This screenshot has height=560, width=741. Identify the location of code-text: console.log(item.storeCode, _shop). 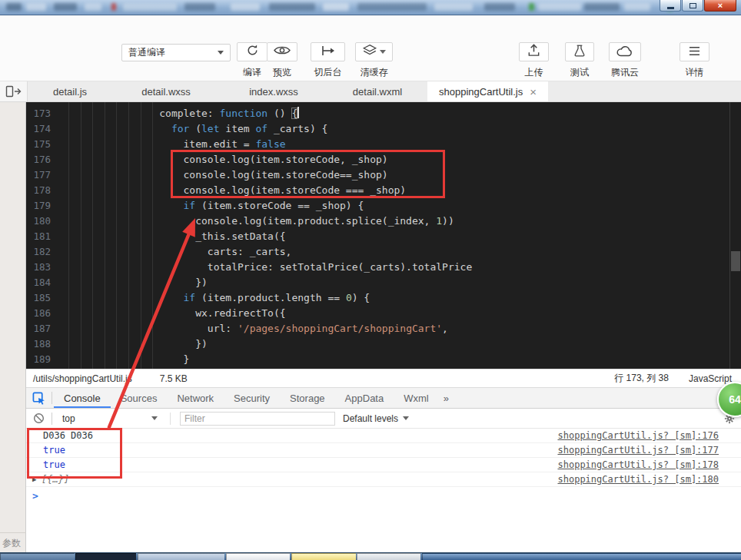
(226, 160).